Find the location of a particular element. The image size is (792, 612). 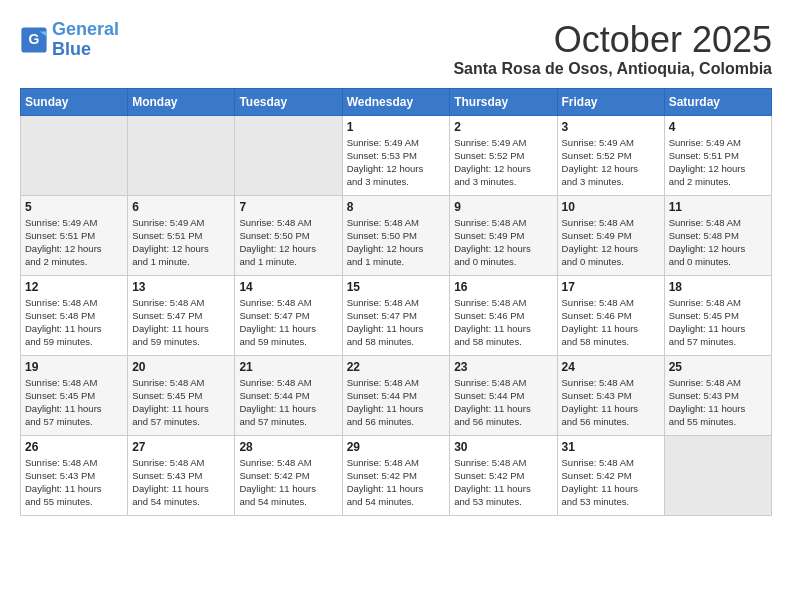

table-row: 18Sunrise: 5:48 AMSunset: 5:45 PMDayligh… is located at coordinates (718, 315).